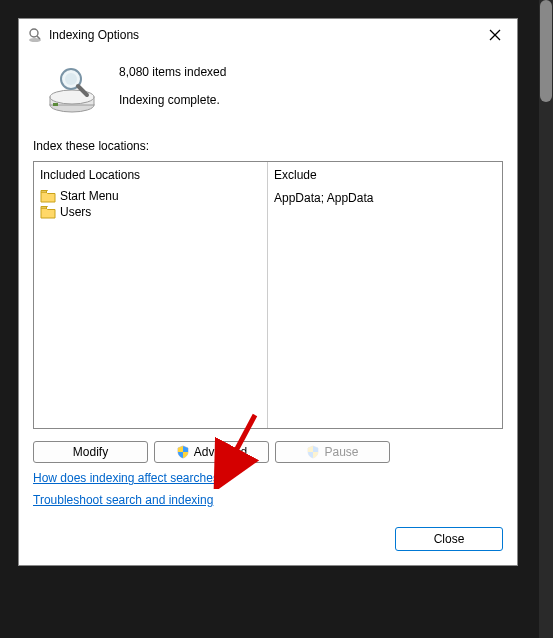 The height and width of the screenshot is (638, 553). Describe the element at coordinates (76, 212) in the screenshot. I see `item-label: Users` at that location.